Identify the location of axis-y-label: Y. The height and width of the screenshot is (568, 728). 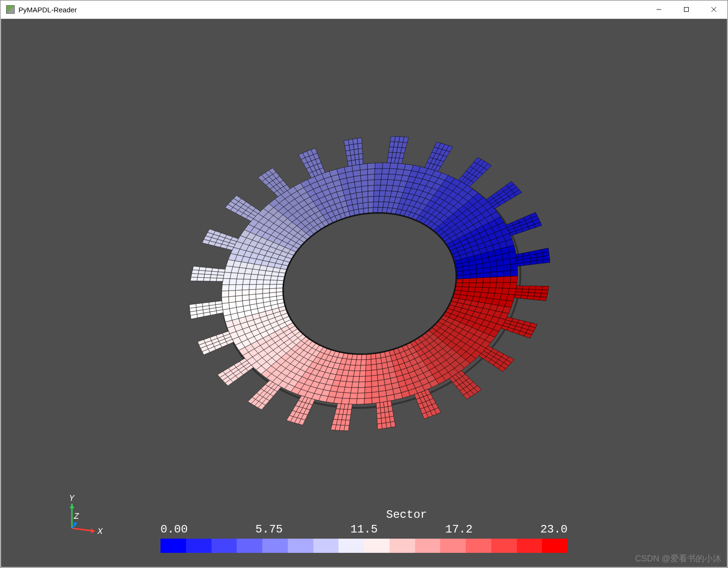
(72, 499).